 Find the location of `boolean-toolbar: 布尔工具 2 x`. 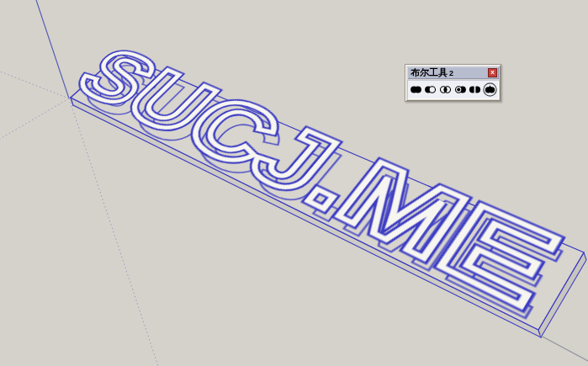

boolean-toolbar: 布尔工具 2 x is located at coordinates (453, 82).